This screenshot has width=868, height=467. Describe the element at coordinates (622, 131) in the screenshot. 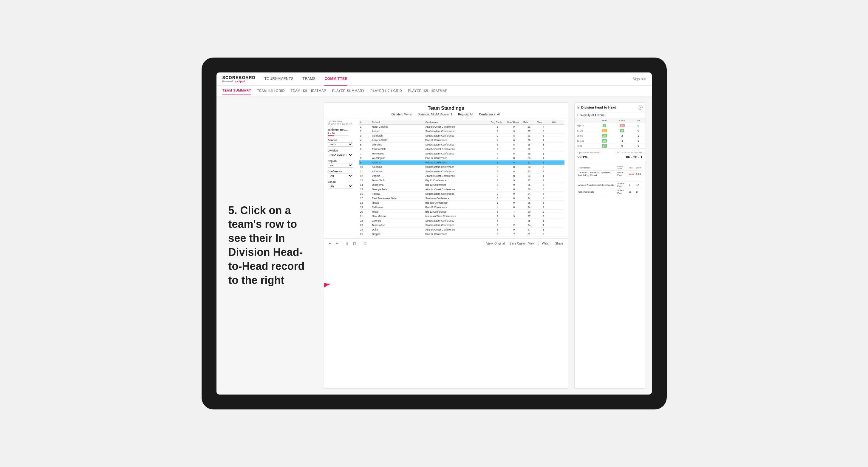

I see `h2h-loss-11-25: 8` at that location.